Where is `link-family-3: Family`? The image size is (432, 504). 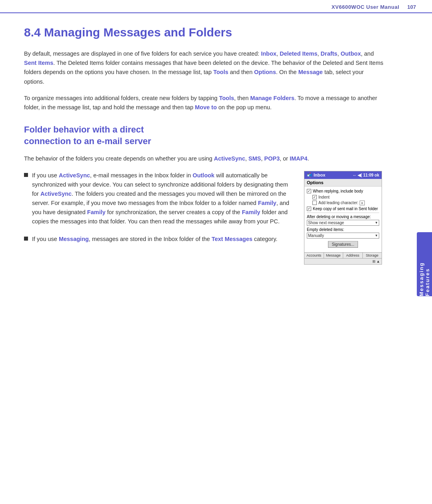
link-family-3: Family is located at coordinates (251, 212).